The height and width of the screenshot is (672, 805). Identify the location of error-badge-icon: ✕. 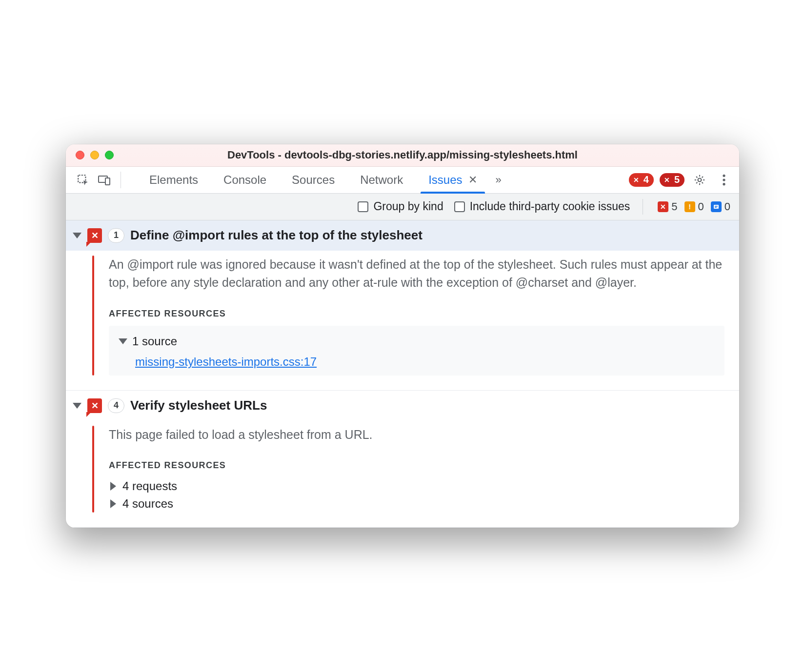
(663, 207).